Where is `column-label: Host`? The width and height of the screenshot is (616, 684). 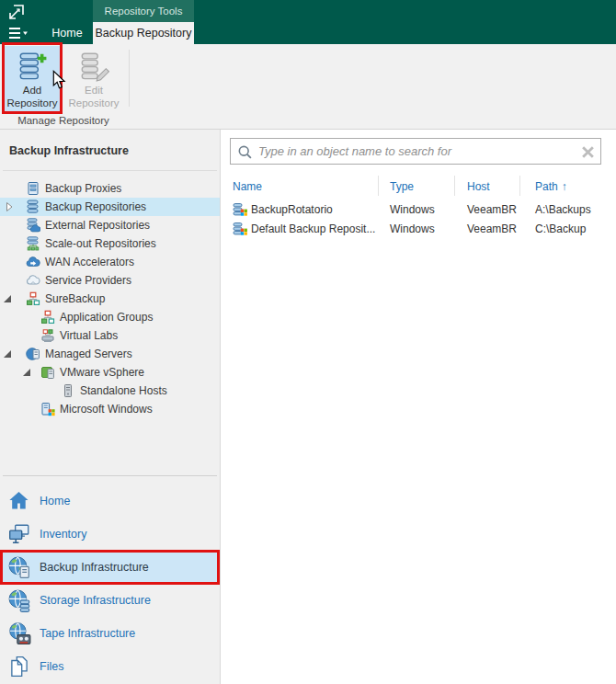 column-label: Host is located at coordinates (478, 187).